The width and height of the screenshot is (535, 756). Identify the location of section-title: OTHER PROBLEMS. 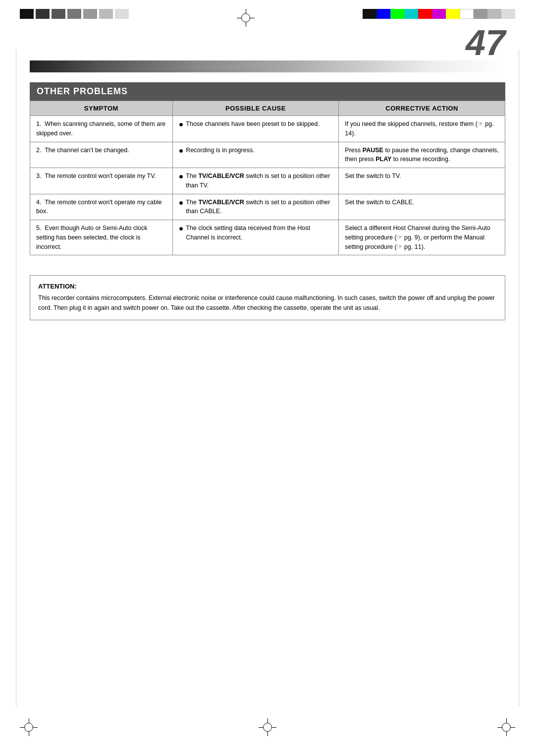
(268, 91).